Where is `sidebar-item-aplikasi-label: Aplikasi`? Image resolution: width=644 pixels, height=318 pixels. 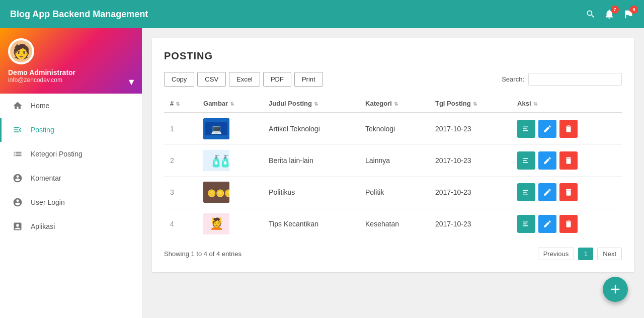
sidebar-item-aplikasi-label: Aplikasi is located at coordinates (43, 226).